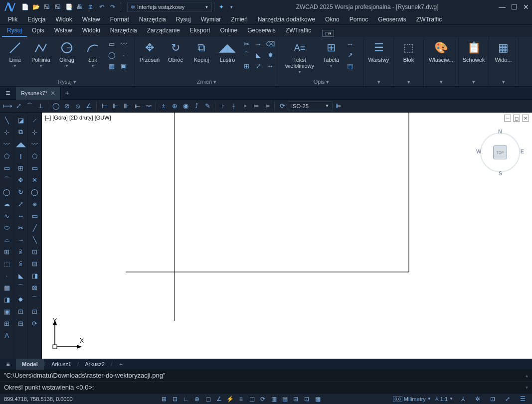  Describe the element at coordinates (93, 54) in the screenshot. I see `arc-button: Łuk▾` at that location.